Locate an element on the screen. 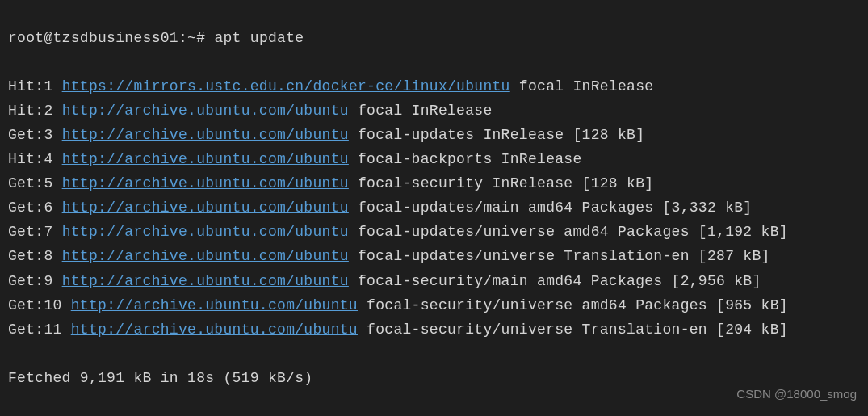 The width and height of the screenshot is (868, 416). repo-line: Hit:1 https://mirrors.ustc.edu.cn/docker… is located at coordinates (434, 86).